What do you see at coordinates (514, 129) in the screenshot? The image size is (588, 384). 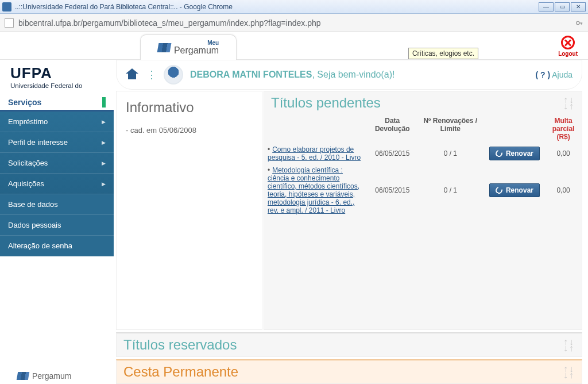 I see `col-action` at bounding box center [514, 129].